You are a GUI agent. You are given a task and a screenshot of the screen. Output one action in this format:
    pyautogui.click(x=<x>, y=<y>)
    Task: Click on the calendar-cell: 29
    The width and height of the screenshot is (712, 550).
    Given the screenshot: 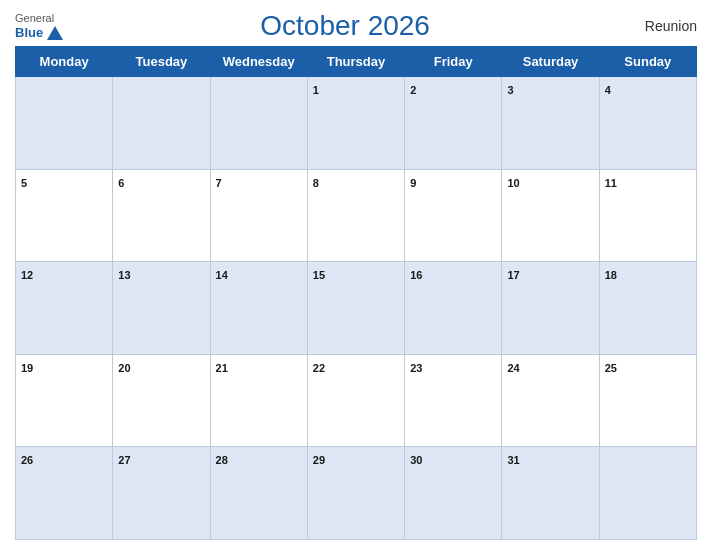 What is the action you would take?
    pyautogui.click(x=356, y=494)
    